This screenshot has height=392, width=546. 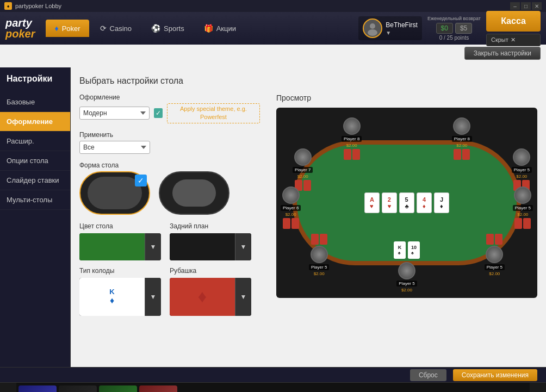 I want to click on community-cards: A♥ 2♥ 5♣ 4♦ J♦, so click(x=407, y=203).